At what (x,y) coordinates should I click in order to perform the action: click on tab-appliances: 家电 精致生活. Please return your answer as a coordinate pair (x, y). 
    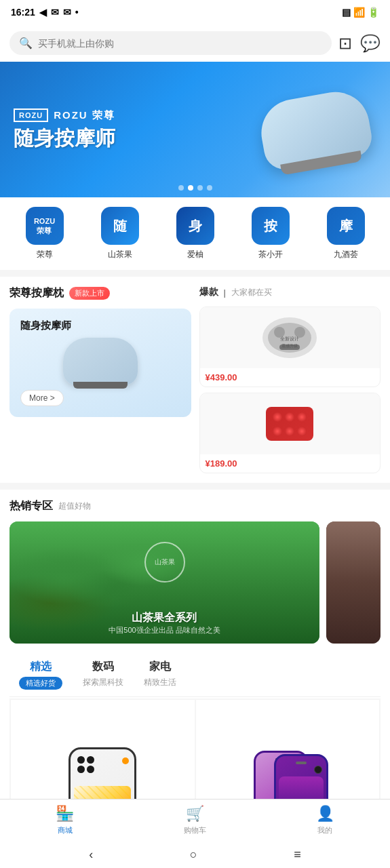
    Looking at the image, I should click on (160, 675).